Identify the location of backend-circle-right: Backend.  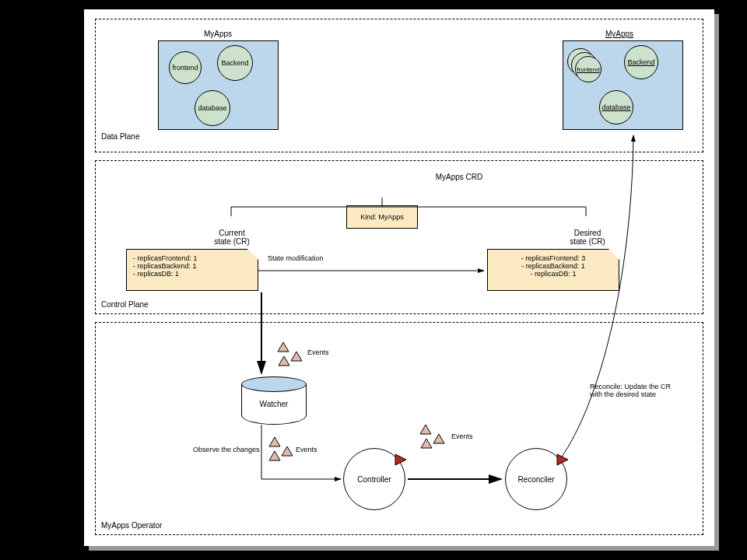
(641, 62).